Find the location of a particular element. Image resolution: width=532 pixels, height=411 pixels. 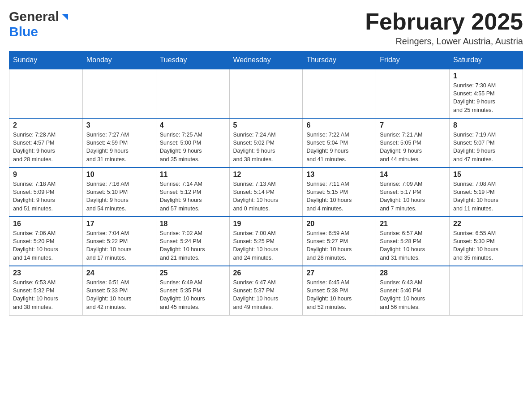

location-title: Reingers, Lower Austria, Austria is located at coordinates (444, 41).